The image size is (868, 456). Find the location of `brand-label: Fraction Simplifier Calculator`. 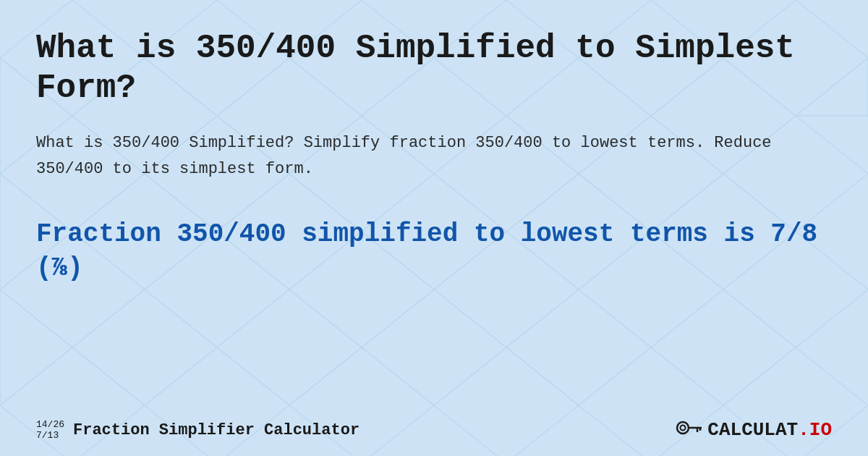

brand-label: Fraction Simplifier Calculator is located at coordinates (216, 430).